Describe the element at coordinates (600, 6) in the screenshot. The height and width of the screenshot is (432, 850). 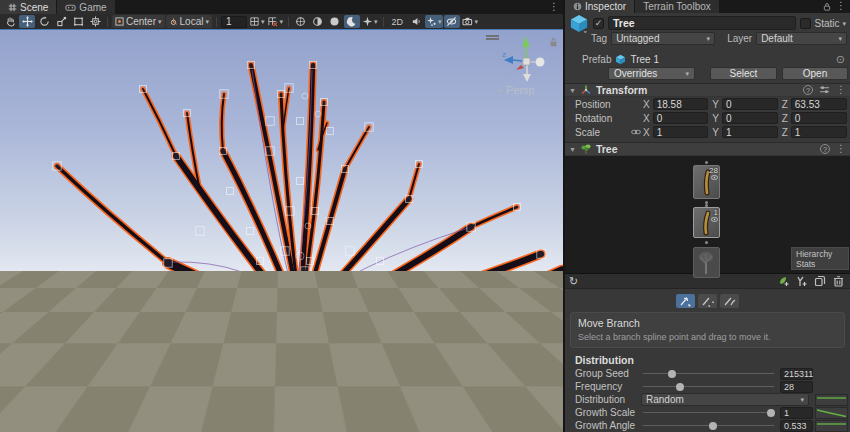
I see `tab-inspector: Inspector` at that location.